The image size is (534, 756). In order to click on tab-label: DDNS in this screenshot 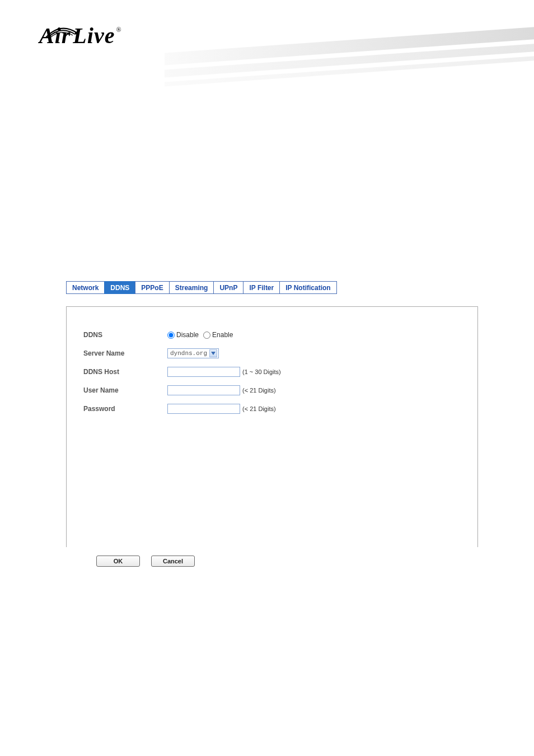, I will do `click(120, 288)`.